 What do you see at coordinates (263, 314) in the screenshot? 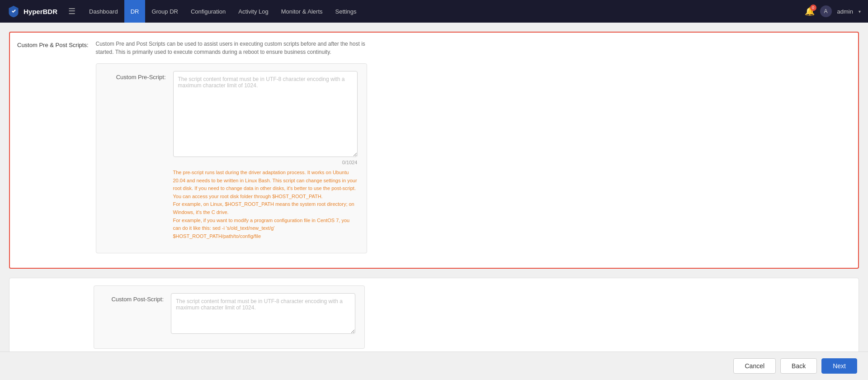
I see `post-script-textarea` at bounding box center [263, 314].